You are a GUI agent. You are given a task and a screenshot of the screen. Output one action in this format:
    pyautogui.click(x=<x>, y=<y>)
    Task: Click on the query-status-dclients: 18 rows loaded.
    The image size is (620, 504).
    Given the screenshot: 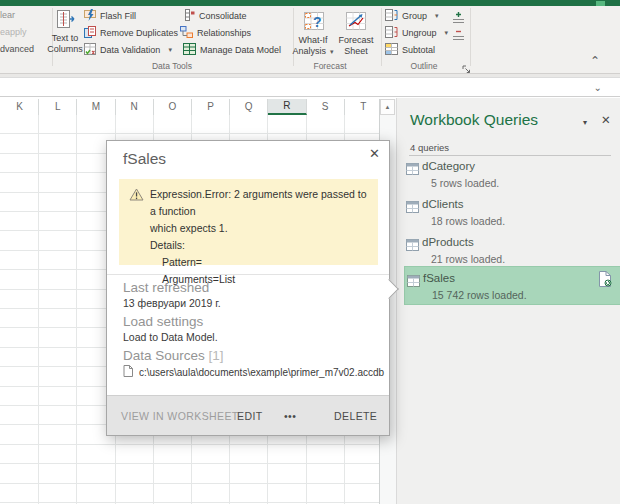 What is the action you would take?
    pyautogui.click(x=468, y=221)
    